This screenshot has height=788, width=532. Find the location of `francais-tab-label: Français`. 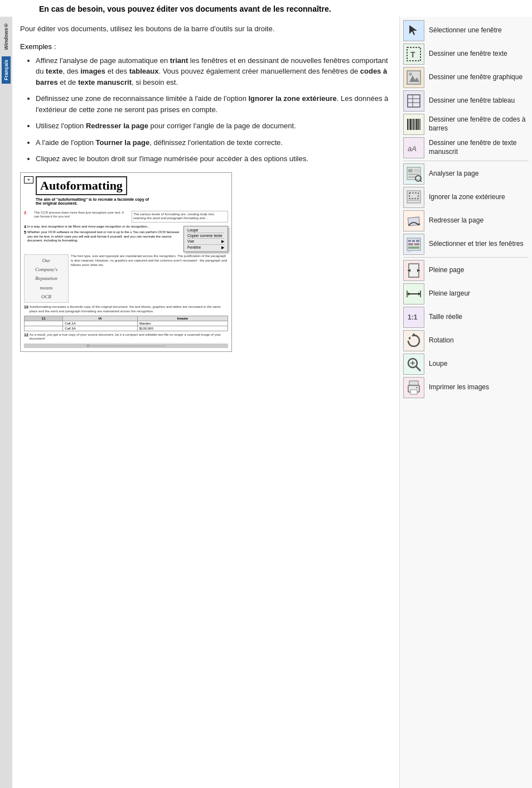

francais-tab-label: Français is located at coordinates (6, 70).